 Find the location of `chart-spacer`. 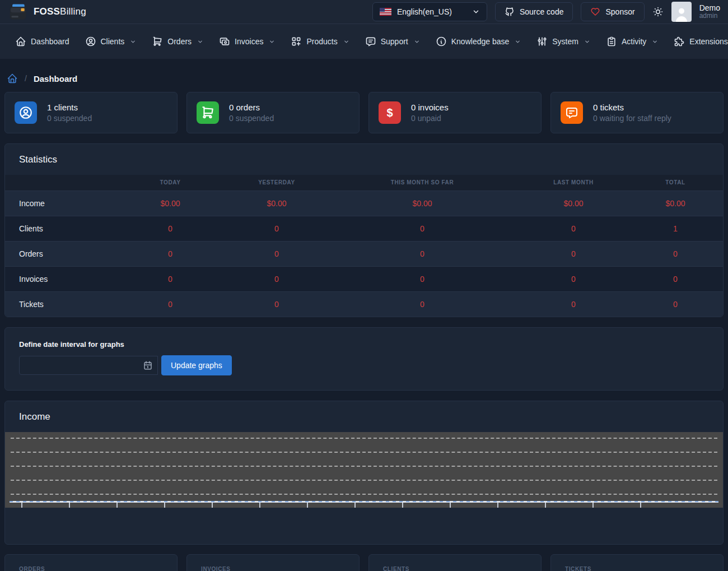

chart-spacer is located at coordinates (364, 526).